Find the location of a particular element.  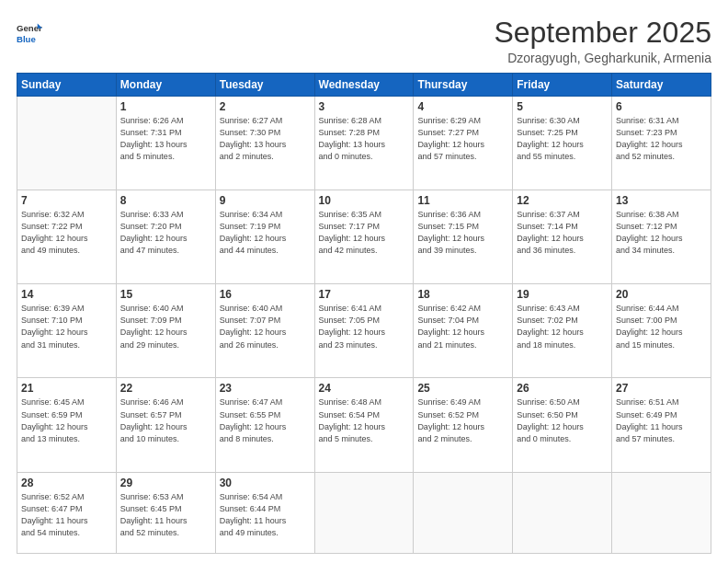

day-info: Sunrise: 6:50 AM Sunset: 6:50 PM Dayligh… is located at coordinates (563, 420).